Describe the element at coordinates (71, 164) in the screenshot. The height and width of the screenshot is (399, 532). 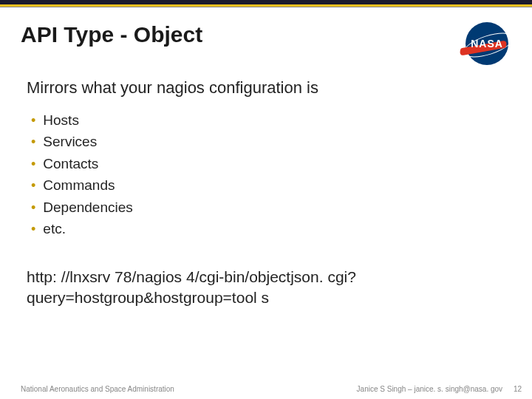
I see `list-item-label: Contacts` at that location.